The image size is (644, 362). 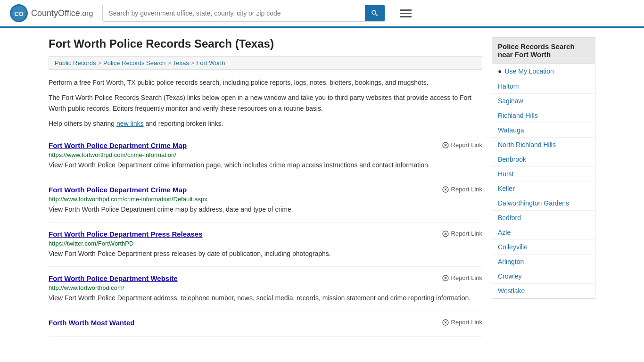 What do you see at coordinates (265, 103) in the screenshot?
I see `description-2: The Fort Worth Police Records Search (Te…` at bounding box center [265, 103].